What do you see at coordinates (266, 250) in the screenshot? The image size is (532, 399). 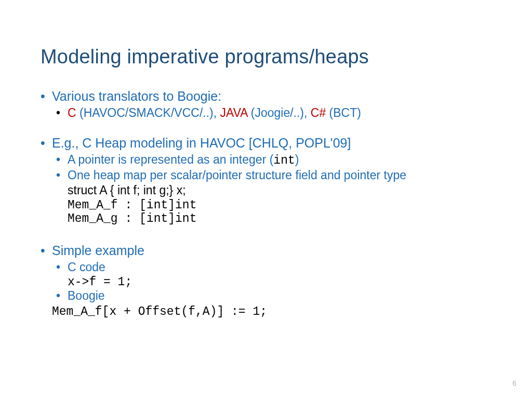 I see `bullet-simple-example: Simple example` at bounding box center [266, 250].